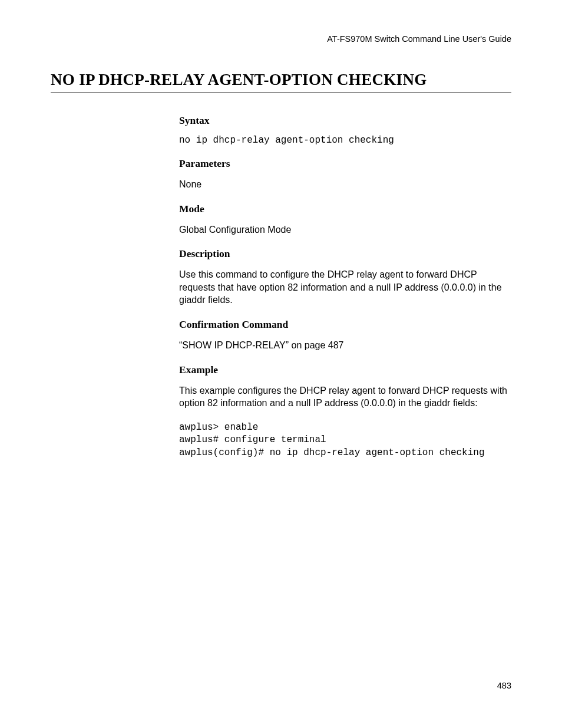 The image size is (562, 728). I want to click on example-code: awplus> enable awplus# configure termina…, so click(345, 441).